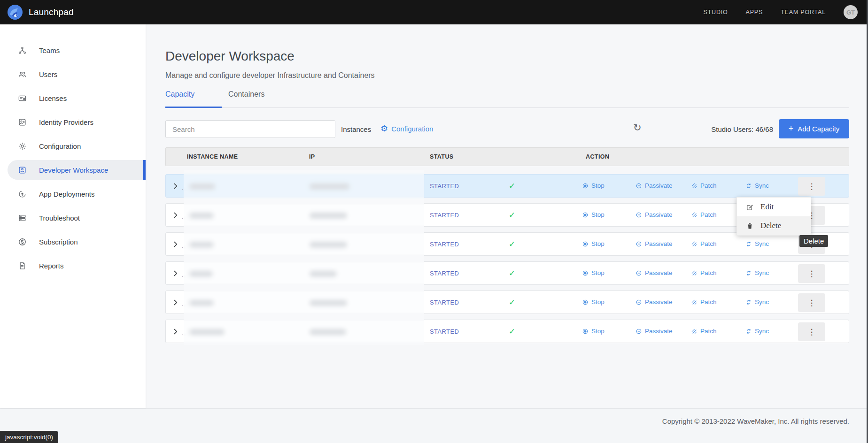 This screenshot has width=868, height=443. I want to click on app-deployments-icon, so click(23, 194).